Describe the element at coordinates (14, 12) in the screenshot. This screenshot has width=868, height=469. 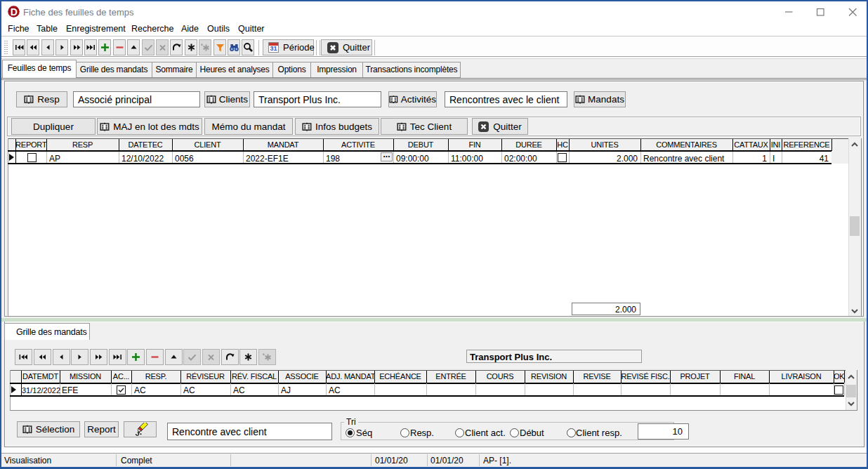
I see `svg-text: D` at that location.